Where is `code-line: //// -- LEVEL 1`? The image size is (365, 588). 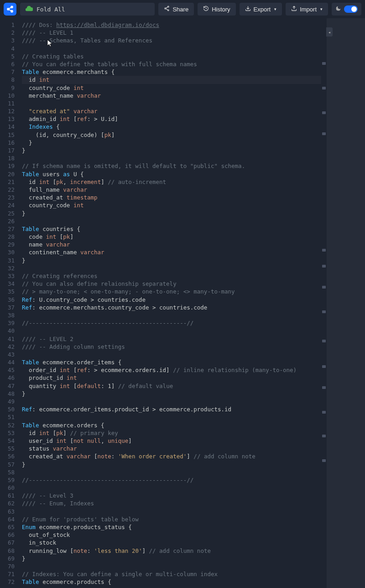
code-line: //// -- LEVEL 1 is located at coordinates (172, 33).